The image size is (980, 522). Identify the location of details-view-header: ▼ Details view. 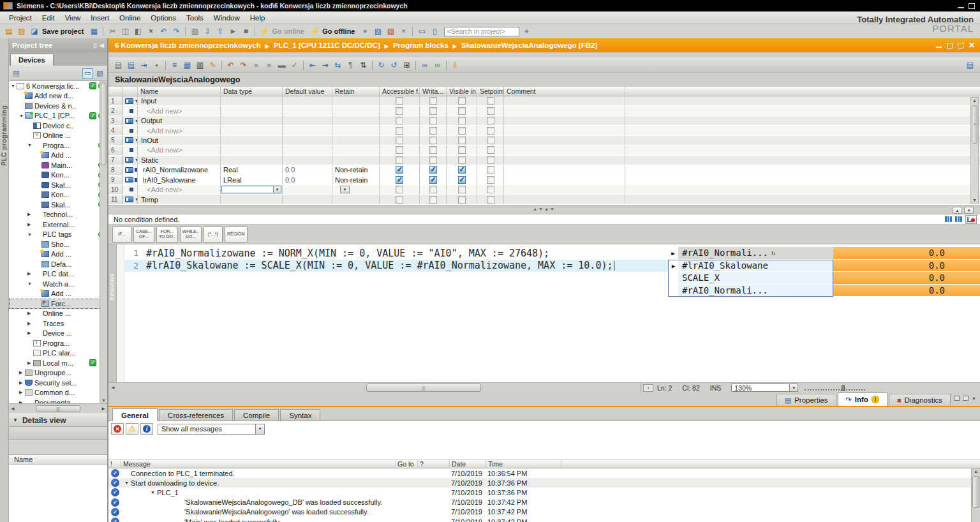
(58, 420).